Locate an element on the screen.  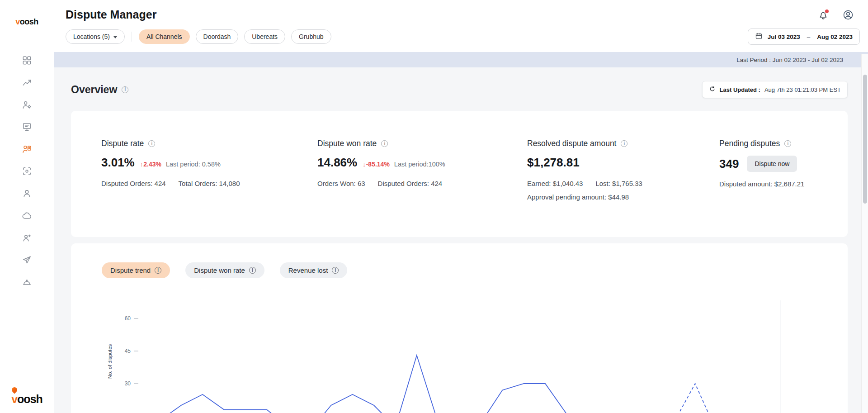
tab-revenue-lost: Revenue lost is located at coordinates (314, 271).